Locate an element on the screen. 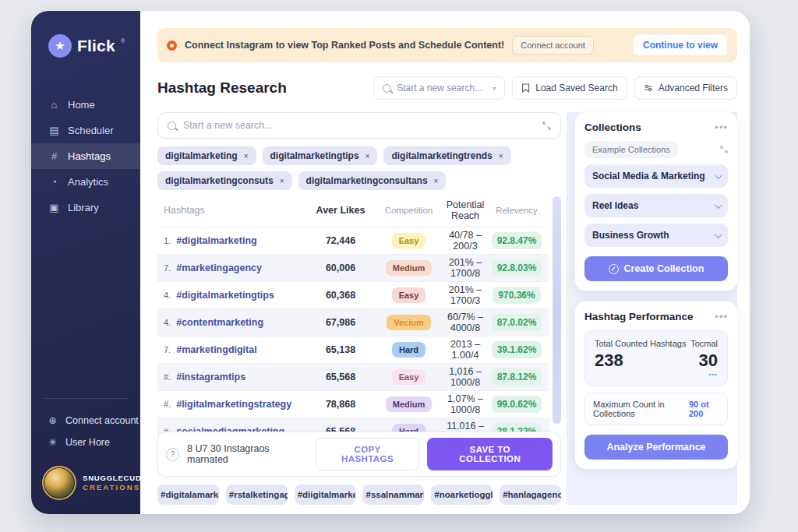  instagram-alert-icon is located at coordinates (171, 45).